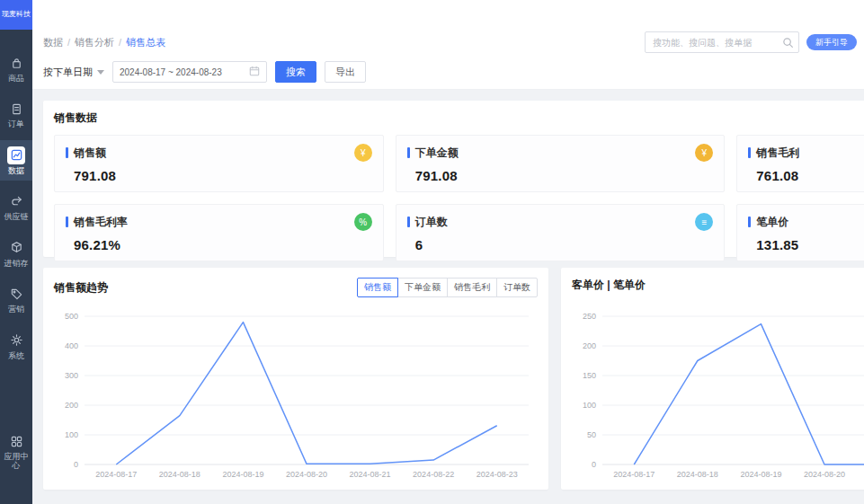  Describe the element at coordinates (517, 287) in the screenshot. I see `tab-order-count: 订单数` at that location.